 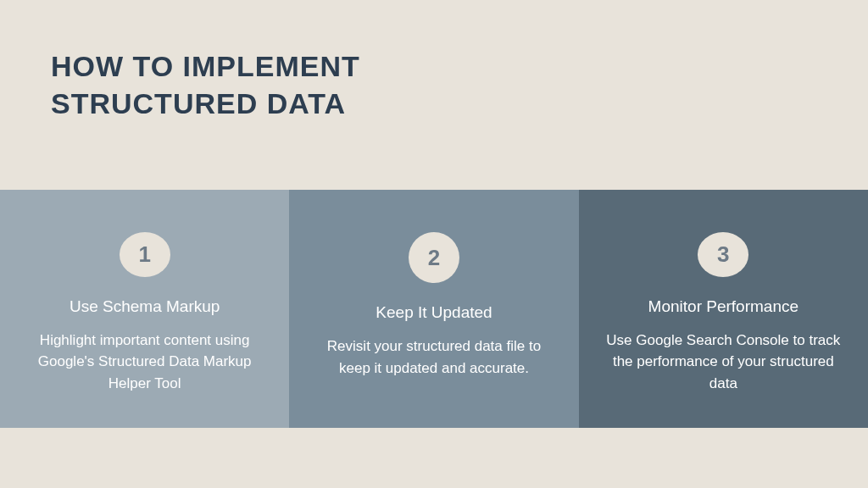 What do you see at coordinates (723, 254) in the screenshot?
I see `card-3-badge: 3` at bounding box center [723, 254].